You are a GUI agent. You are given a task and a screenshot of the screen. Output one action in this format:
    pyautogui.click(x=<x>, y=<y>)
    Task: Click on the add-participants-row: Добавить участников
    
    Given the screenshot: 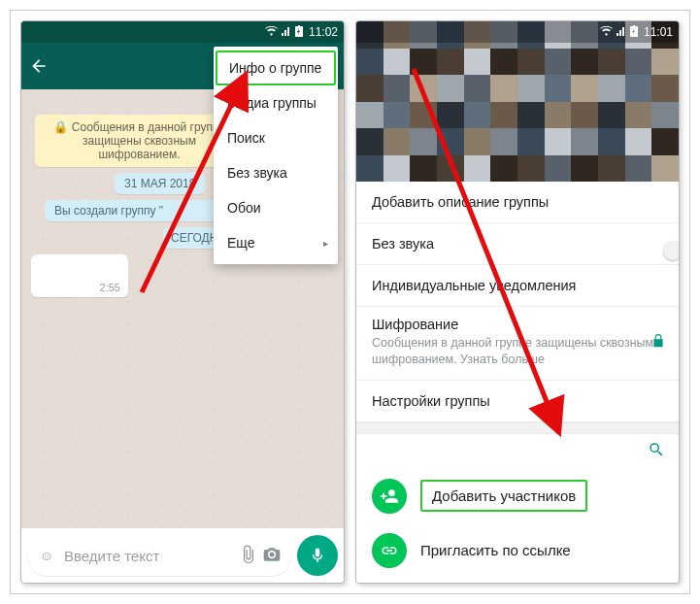 What is the action you would take?
    pyautogui.click(x=517, y=496)
    